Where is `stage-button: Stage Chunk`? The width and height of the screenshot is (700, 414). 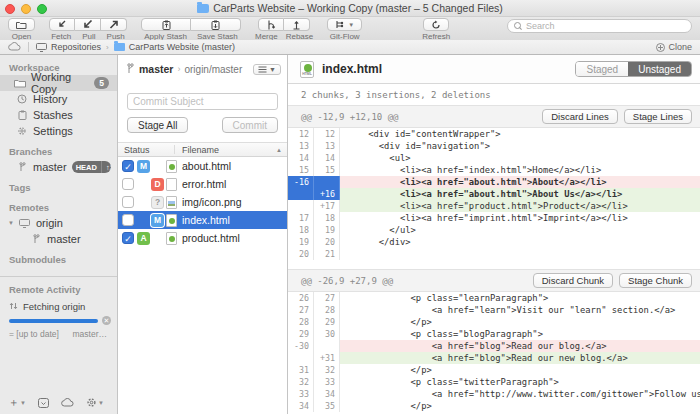
stage-button: Stage Chunk is located at coordinates (656, 280).